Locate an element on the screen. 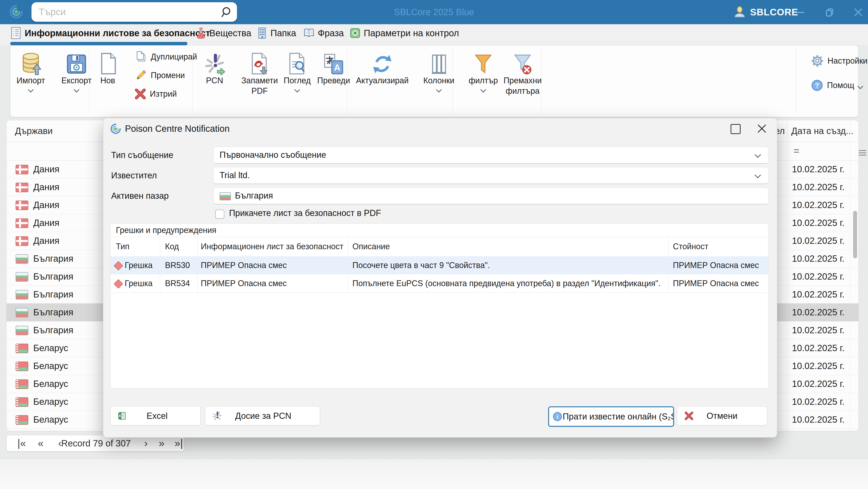 The image size is (868, 489). tab-control-parameters: Параметри на контрол is located at coordinates (404, 33).